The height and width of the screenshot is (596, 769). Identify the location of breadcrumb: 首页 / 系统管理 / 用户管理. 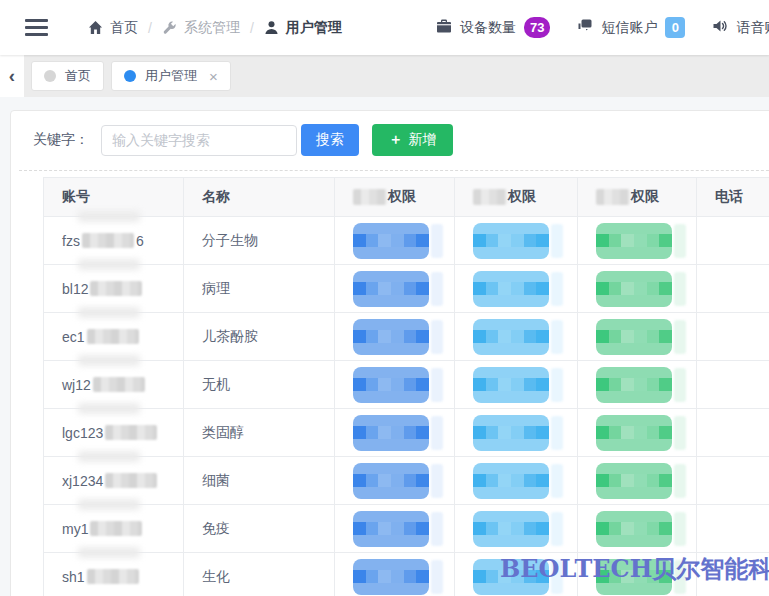
(215, 28).